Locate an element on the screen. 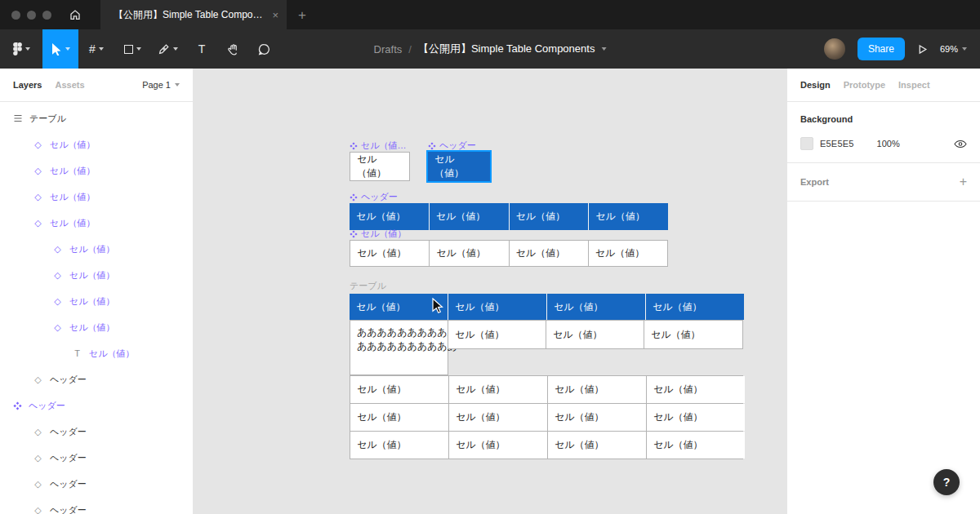  tab-assets: Assets is located at coordinates (69, 85).